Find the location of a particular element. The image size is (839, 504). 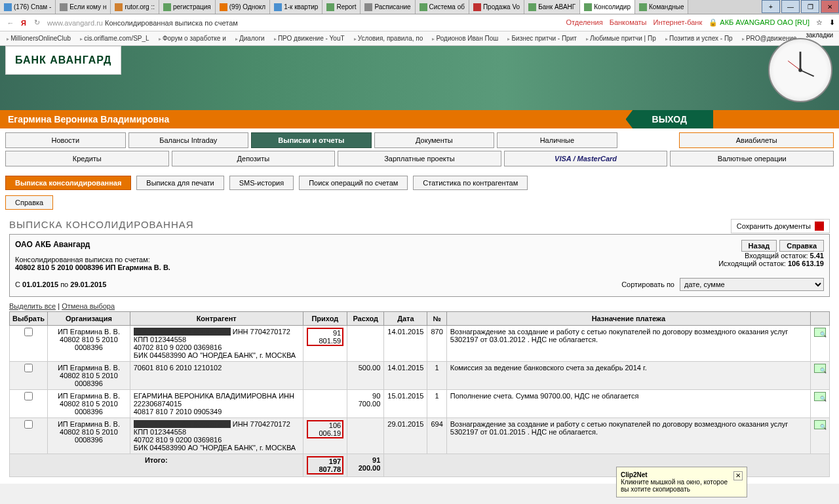

clock-widget is located at coordinates (800, 70).